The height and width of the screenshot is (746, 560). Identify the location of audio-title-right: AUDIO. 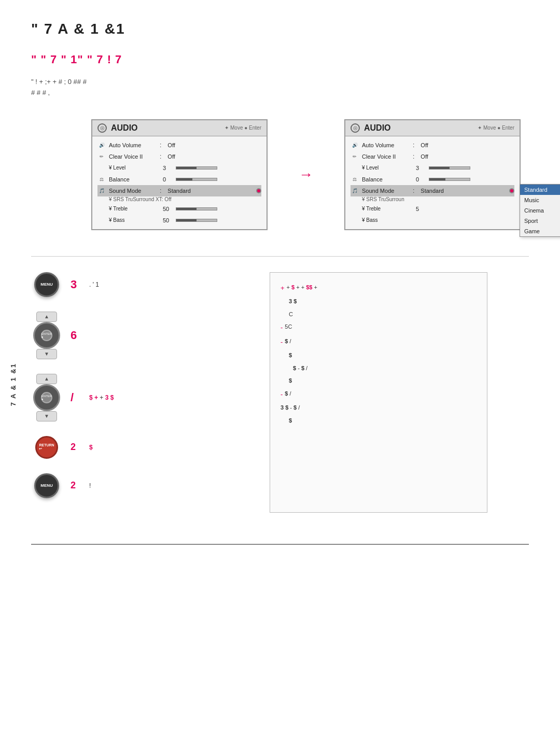
(419, 128).